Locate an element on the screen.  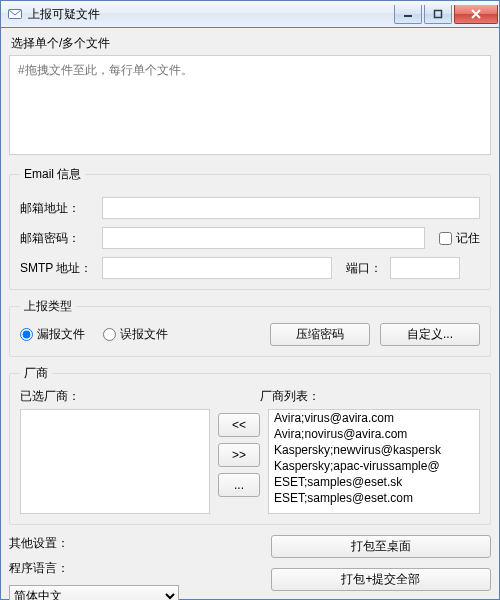
move-right-button: >> is located at coordinates (239, 455).